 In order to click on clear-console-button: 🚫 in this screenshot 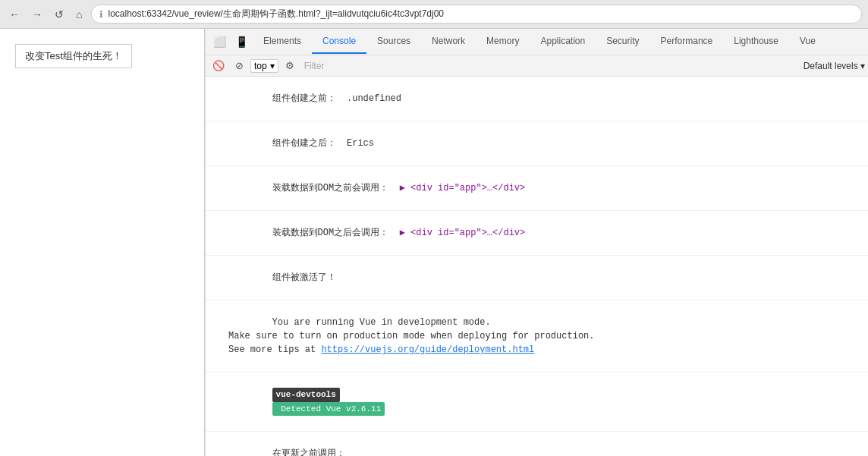, I will do `click(219, 65)`.